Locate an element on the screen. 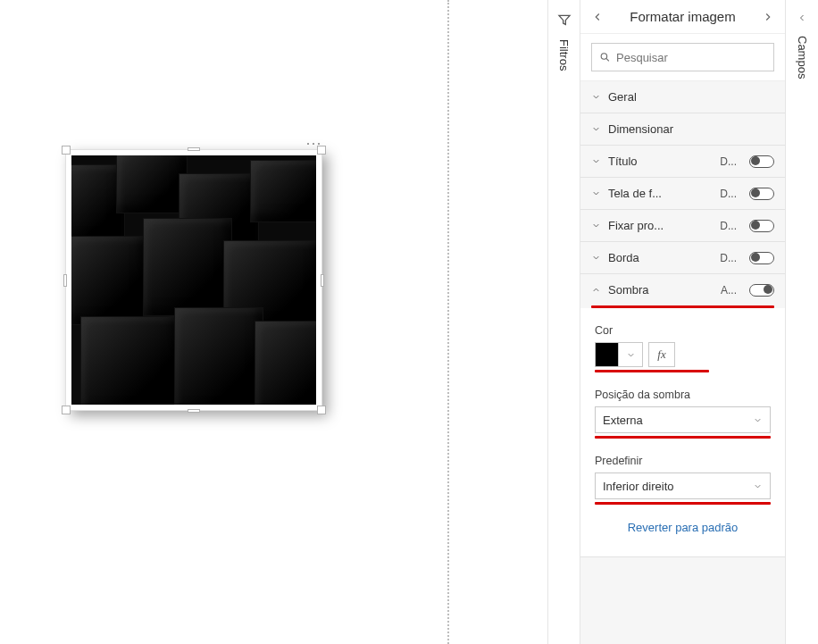 This screenshot has height=644, width=818. filters-label: Filtros is located at coordinates (564, 54).